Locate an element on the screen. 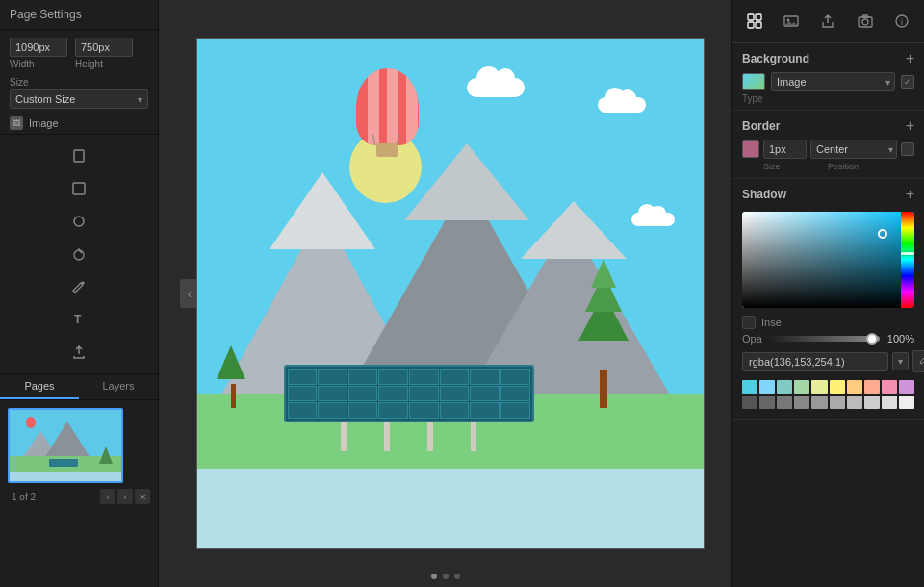 This screenshot has height=587, width=924. border-pos-select: Center is located at coordinates (854, 149).